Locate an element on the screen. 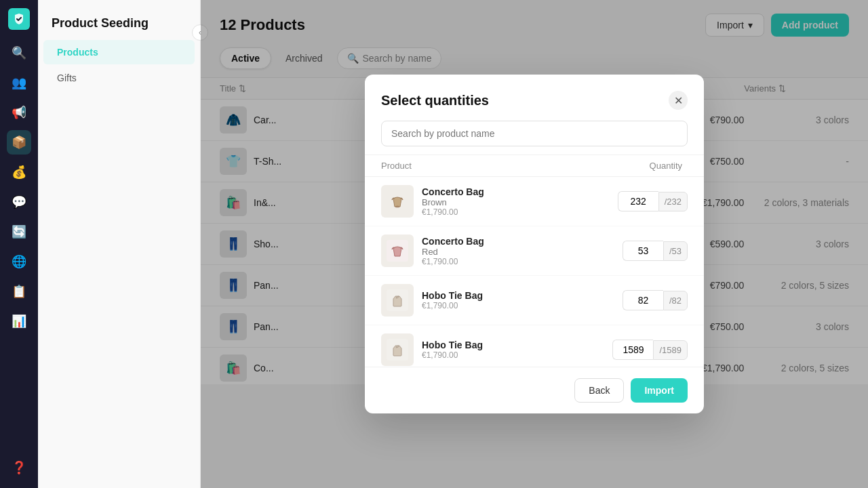 Image resolution: width=868 pixels, height=488 pixels. sidebar-package-icon: 📦 is located at coordinates (19, 142).